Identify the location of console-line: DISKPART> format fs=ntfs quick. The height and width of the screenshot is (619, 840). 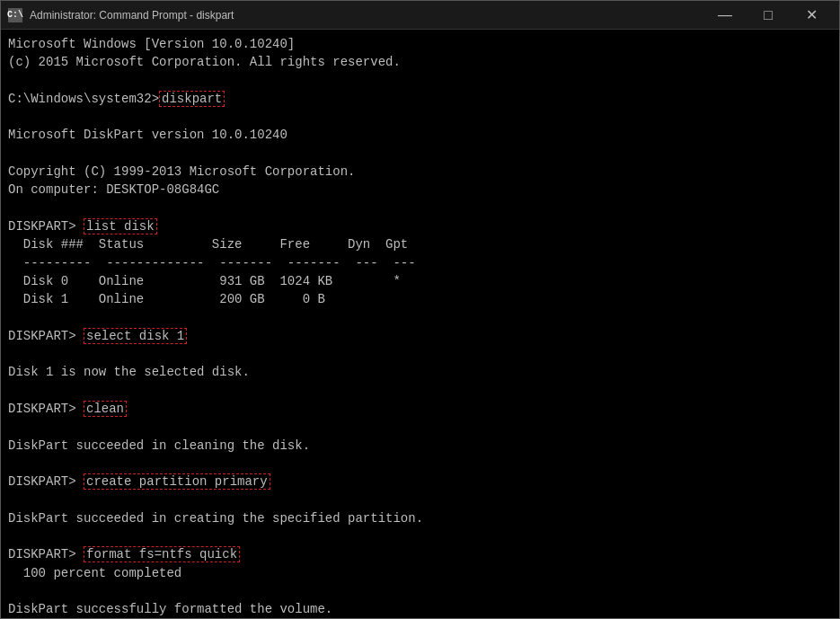
(420, 554).